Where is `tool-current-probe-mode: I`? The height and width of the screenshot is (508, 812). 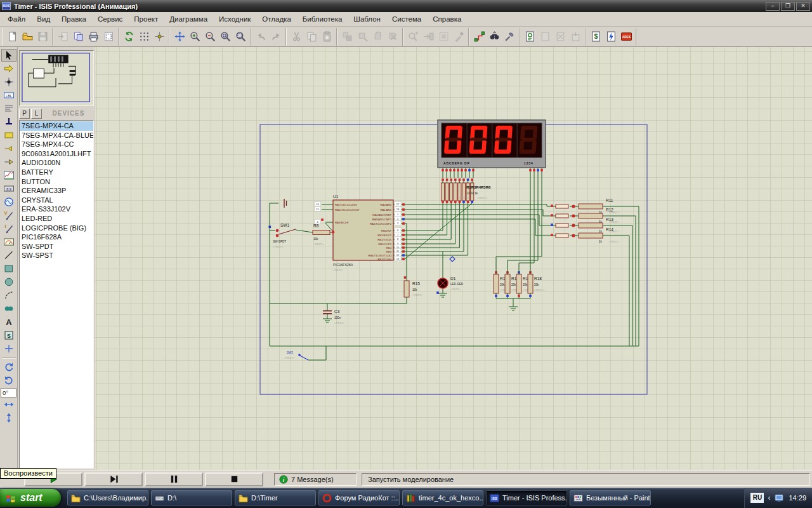 tool-current-probe-mode: I is located at coordinates (9, 229).